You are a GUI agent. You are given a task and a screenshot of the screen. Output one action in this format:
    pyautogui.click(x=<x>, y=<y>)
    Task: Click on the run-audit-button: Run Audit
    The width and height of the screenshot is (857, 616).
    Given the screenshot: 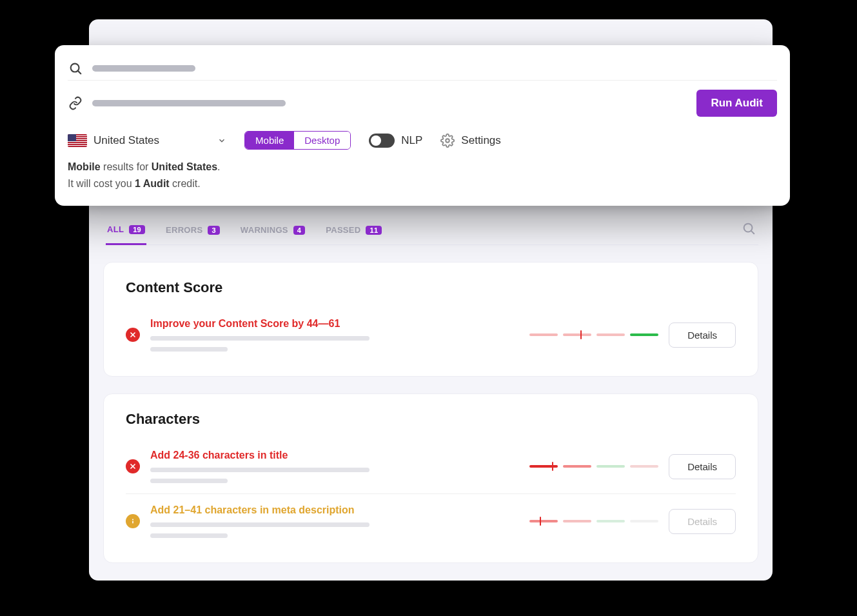 What is the action you would take?
    pyautogui.click(x=736, y=103)
    